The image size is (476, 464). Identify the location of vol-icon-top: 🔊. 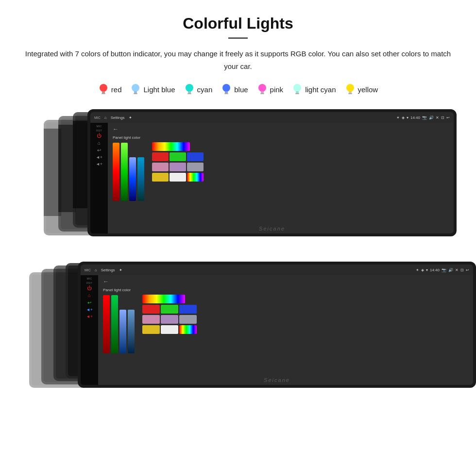
(431, 117).